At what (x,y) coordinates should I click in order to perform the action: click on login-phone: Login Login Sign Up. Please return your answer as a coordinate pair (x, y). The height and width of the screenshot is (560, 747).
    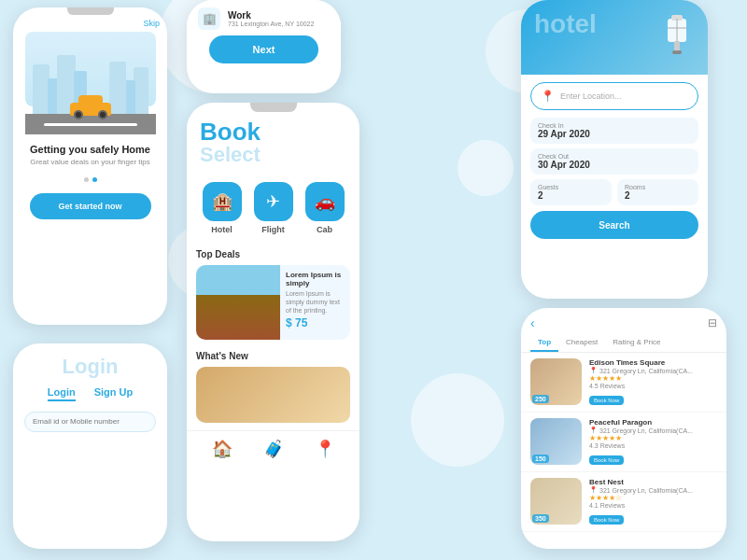
    Looking at the image, I should click on (90, 446).